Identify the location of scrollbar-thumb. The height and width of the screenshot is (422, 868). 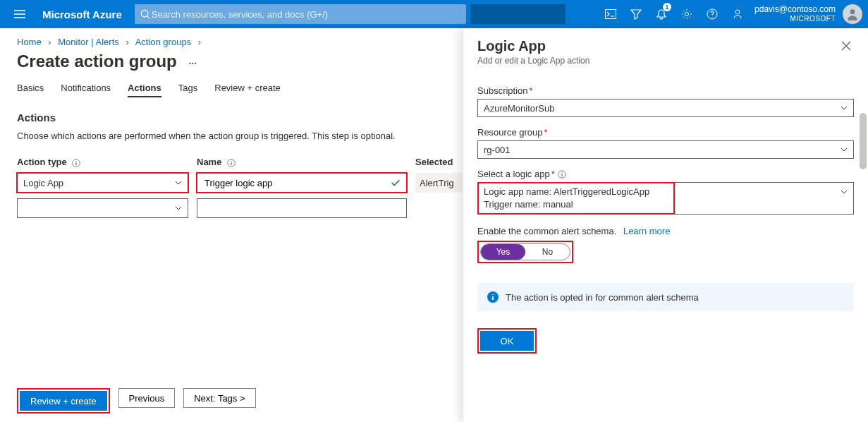
(863, 141).